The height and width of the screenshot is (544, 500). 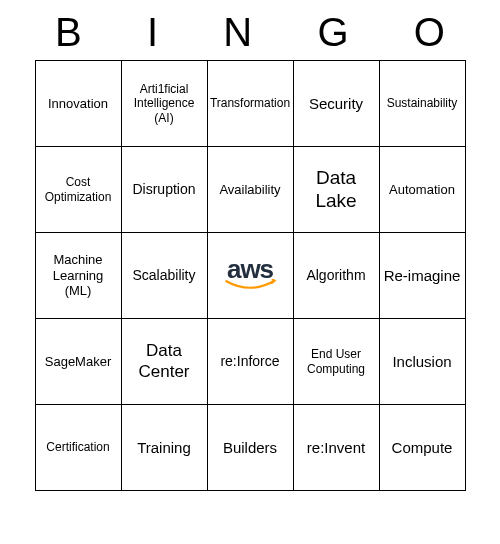 I want to click on bingo-cell: Arti1ficial Intelligence (AI), so click(x=165, y=104).